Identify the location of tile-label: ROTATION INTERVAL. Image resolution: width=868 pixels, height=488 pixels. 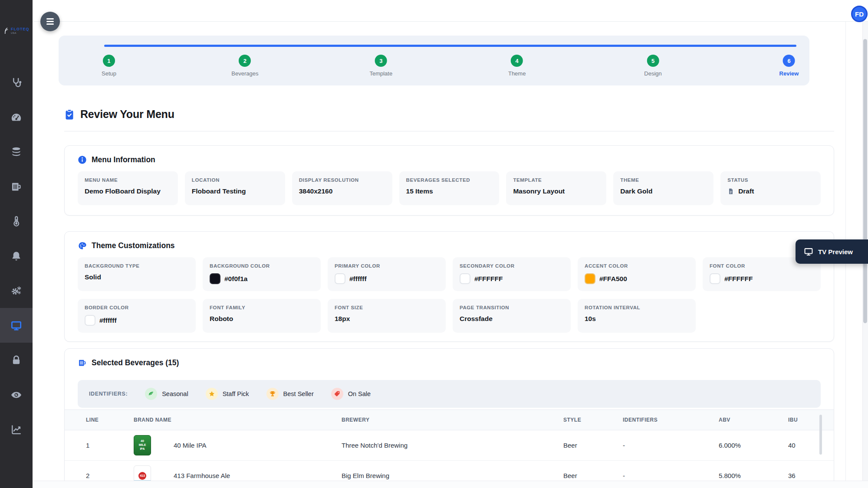
(637, 308).